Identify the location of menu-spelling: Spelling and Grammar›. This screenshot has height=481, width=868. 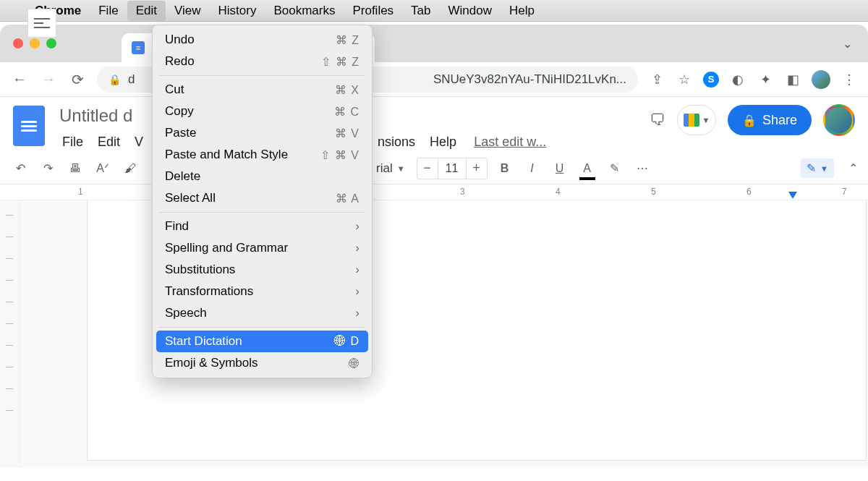
(262, 248).